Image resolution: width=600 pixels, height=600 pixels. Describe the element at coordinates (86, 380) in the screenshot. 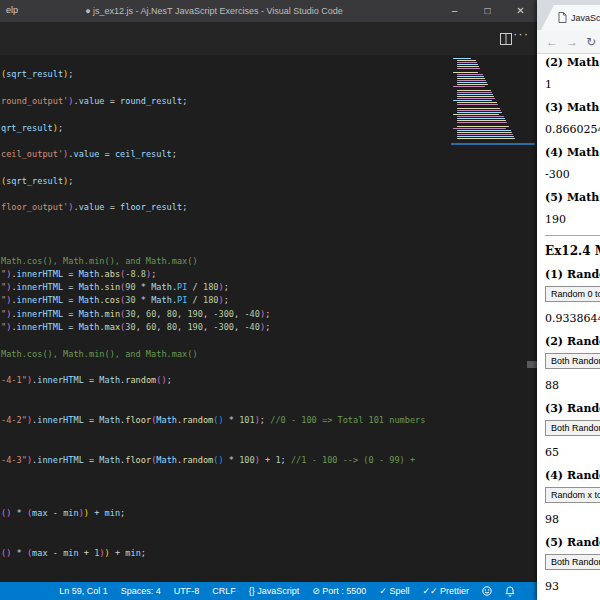

I see `code-line: -4-1").innerHTML = Math.random();` at that location.